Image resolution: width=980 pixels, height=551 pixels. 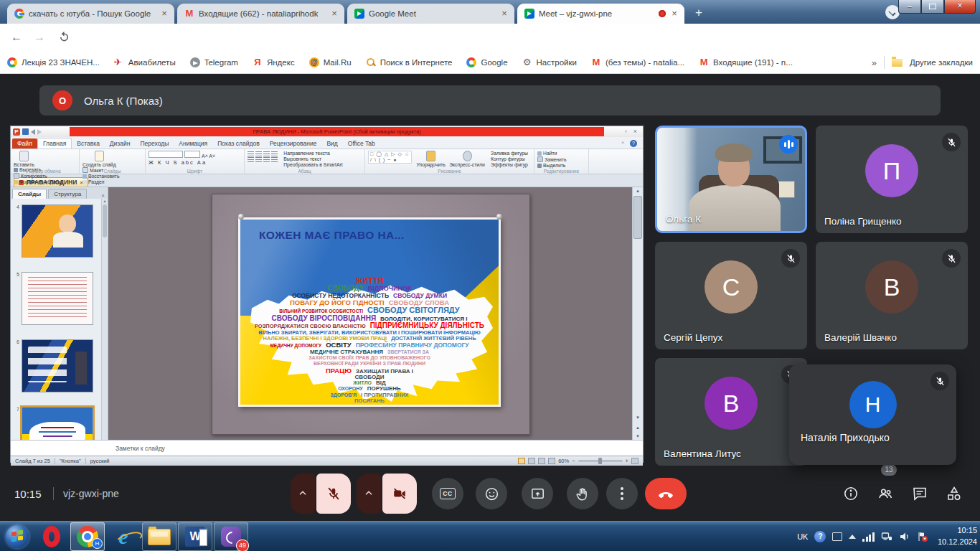 What do you see at coordinates (238, 143) in the screenshot?
I see `ribbon-tab-7: Показ слайдов` at bounding box center [238, 143].